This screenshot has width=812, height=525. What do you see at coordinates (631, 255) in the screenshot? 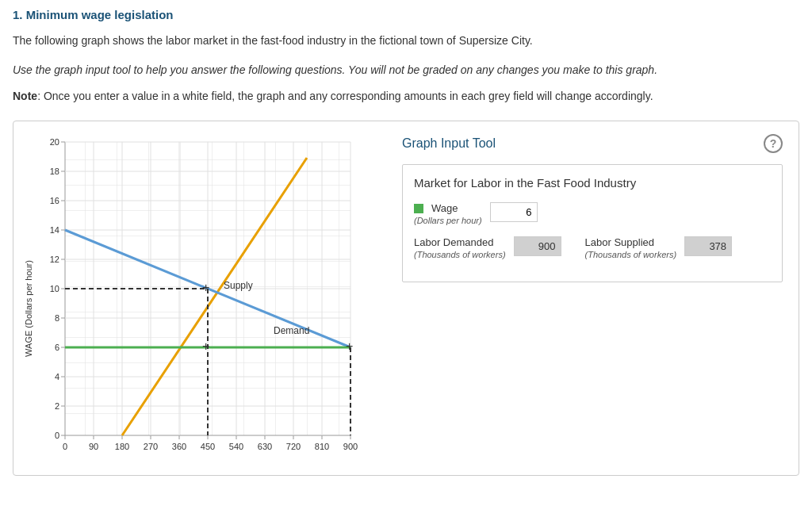
I see `labor-supplied-sublabel: (Thousands of workers)` at bounding box center [631, 255].